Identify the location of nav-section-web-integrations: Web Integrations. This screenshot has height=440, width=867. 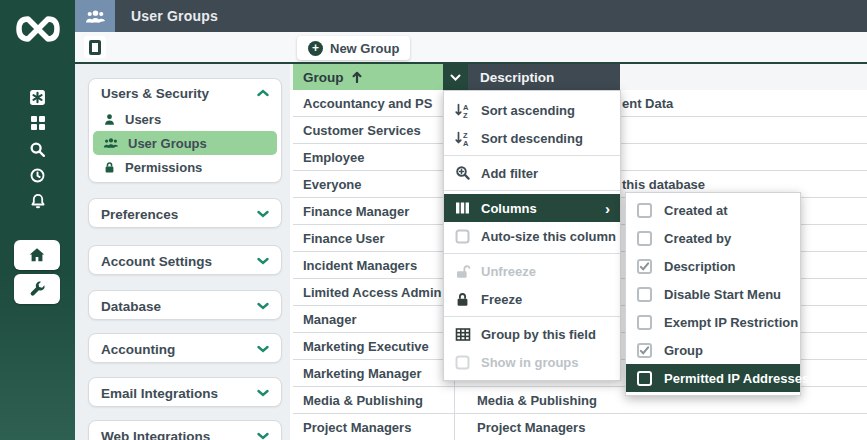
(185, 430).